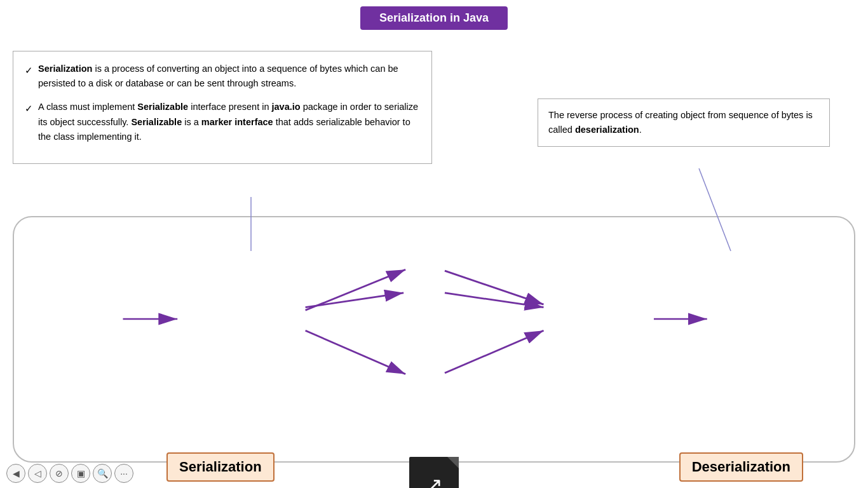  Describe the element at coordinates (16, 473) in the screenshot. I see `nav-back-button: ◀` at that location.